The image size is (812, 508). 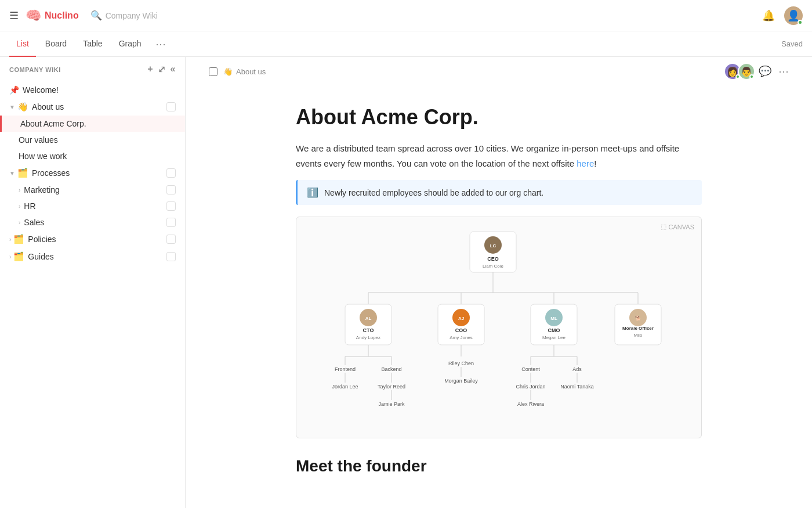 What do you see at coordinates (14, 90) in the screenshot?
I see `pin-icon: 📌` at bounding box center [14, 90].